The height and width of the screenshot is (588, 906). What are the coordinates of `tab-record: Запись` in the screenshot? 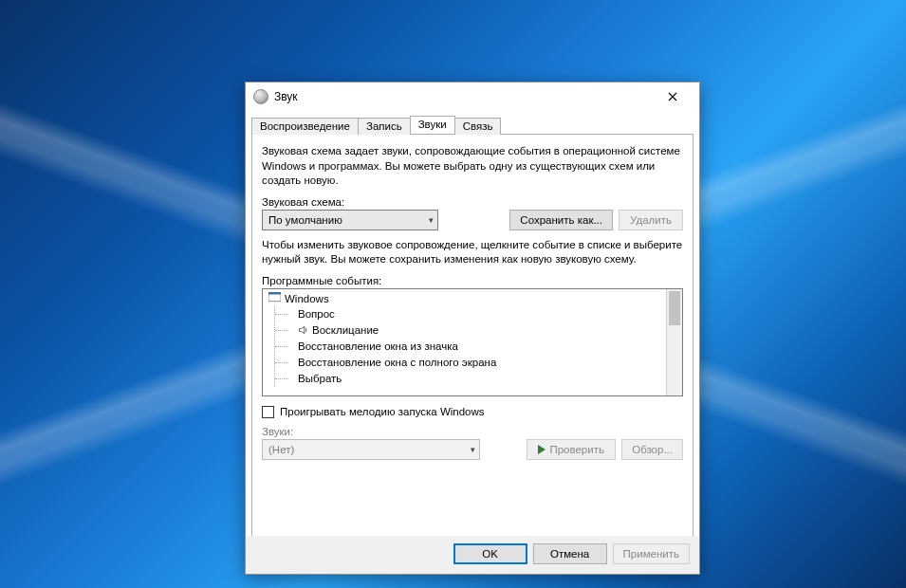 It's located at (384, 126).